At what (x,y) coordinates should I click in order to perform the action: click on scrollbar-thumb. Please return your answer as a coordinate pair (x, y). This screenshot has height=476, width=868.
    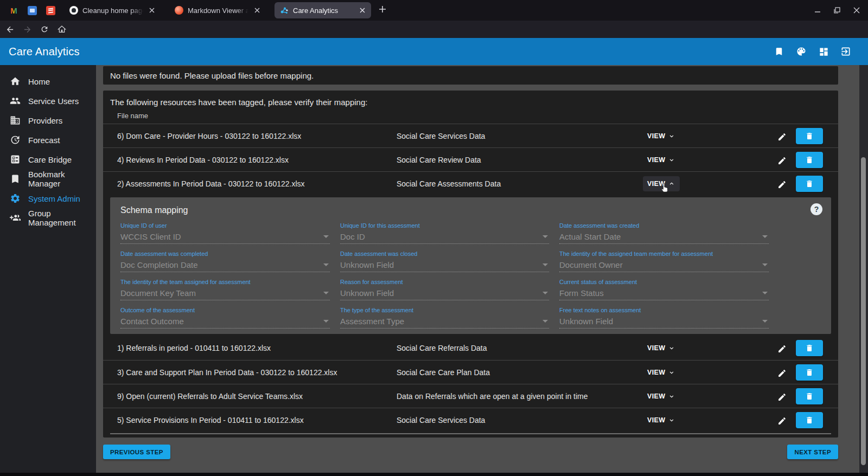
    Looking at the image, I should click on (864, 311).